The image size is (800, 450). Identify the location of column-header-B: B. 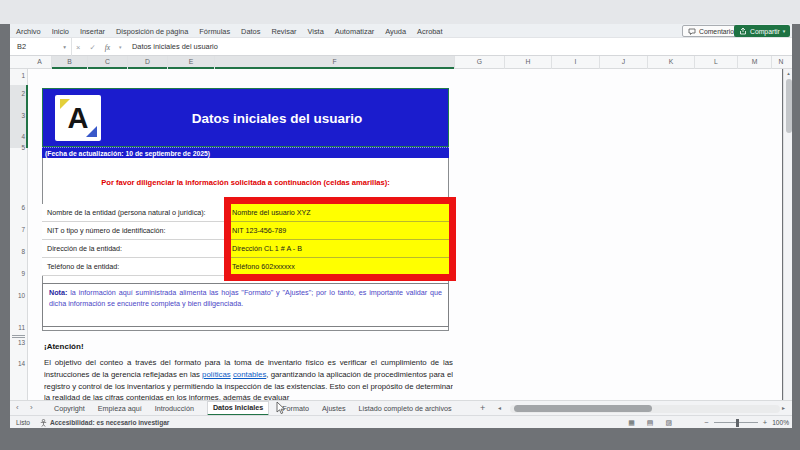
(70, 62).